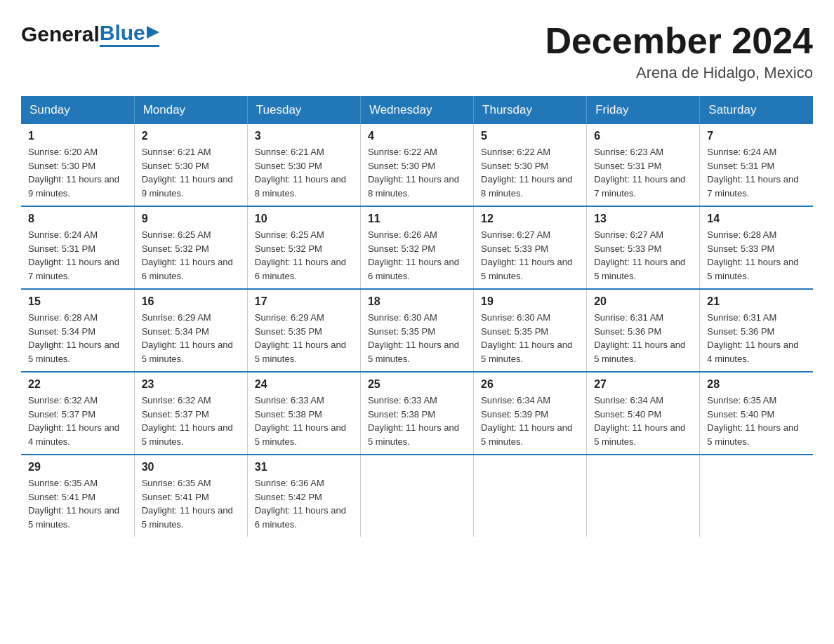 This screenshot has width=834, height=644. Describe the element at coordinates (531, 413) in the screenshot. I see `calendar-cell: 26 Sunrise: 6:34 AM Sunset: 5:39 PM Dayl…` at that location.